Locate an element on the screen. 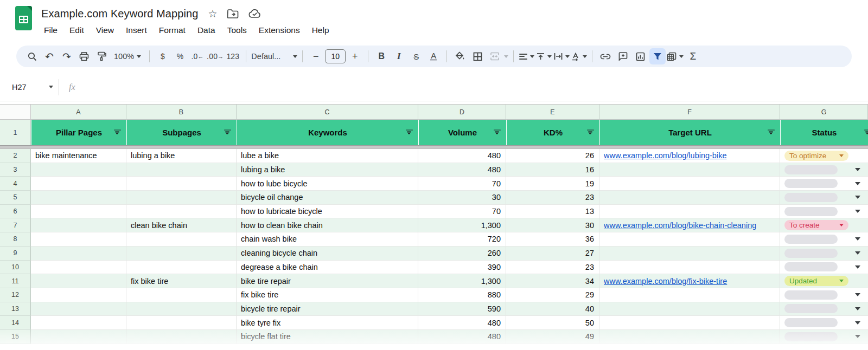  cell-keyword: bike tyre fix is located at coordinates (328, 323).